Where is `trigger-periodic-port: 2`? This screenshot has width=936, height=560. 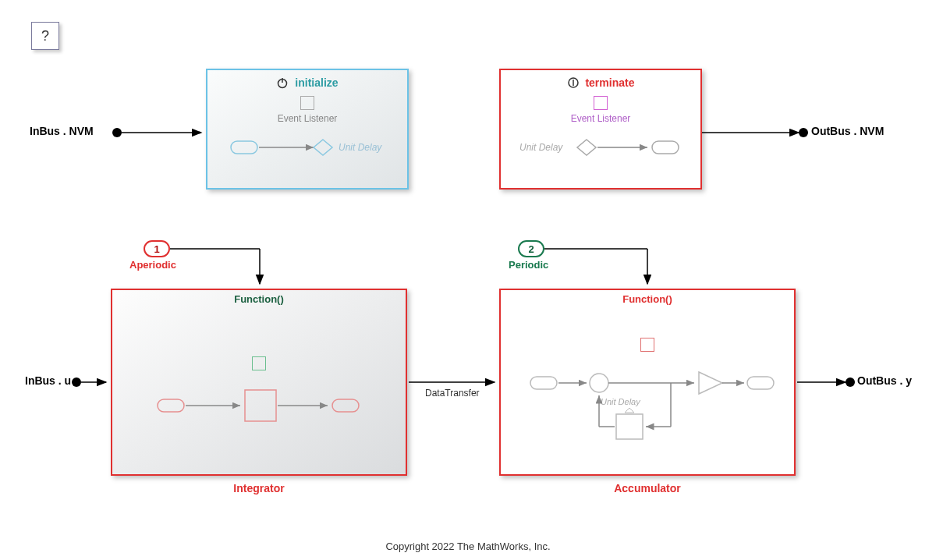 trigger-periodic-port: 2 is located at coordinates (531, 249).